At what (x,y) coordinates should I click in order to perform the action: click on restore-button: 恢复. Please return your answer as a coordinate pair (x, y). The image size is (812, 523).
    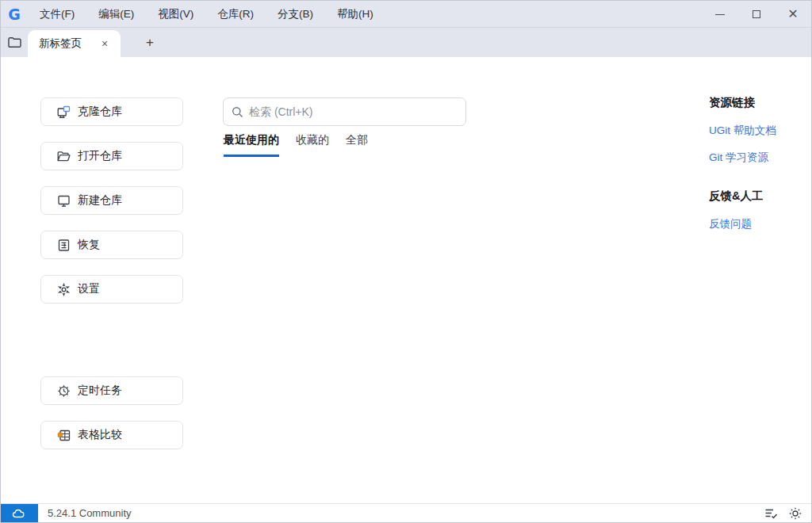
    Looking at the image, I should click on (112, 245).